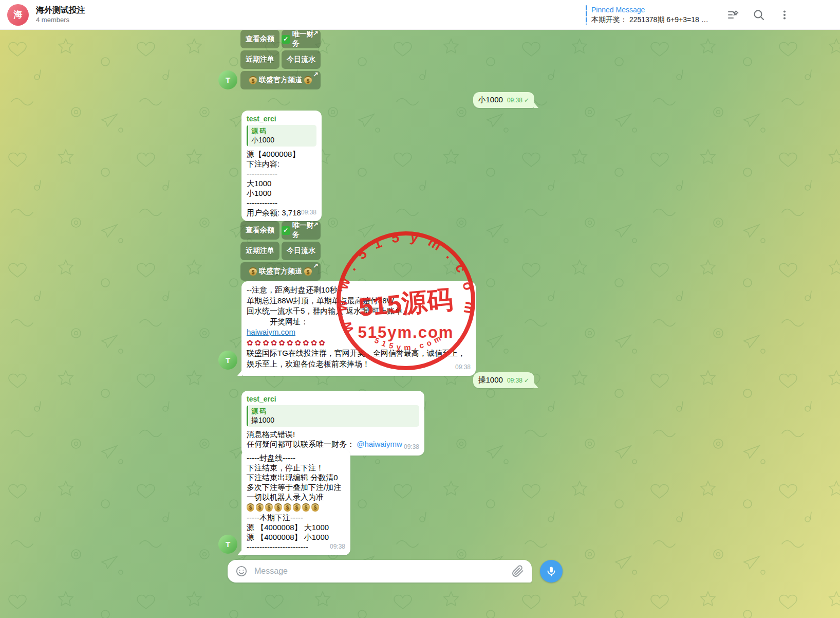  Describe the element at coordinates (785, 15) in the screenshot. I see `more-menu-icon` at that location.